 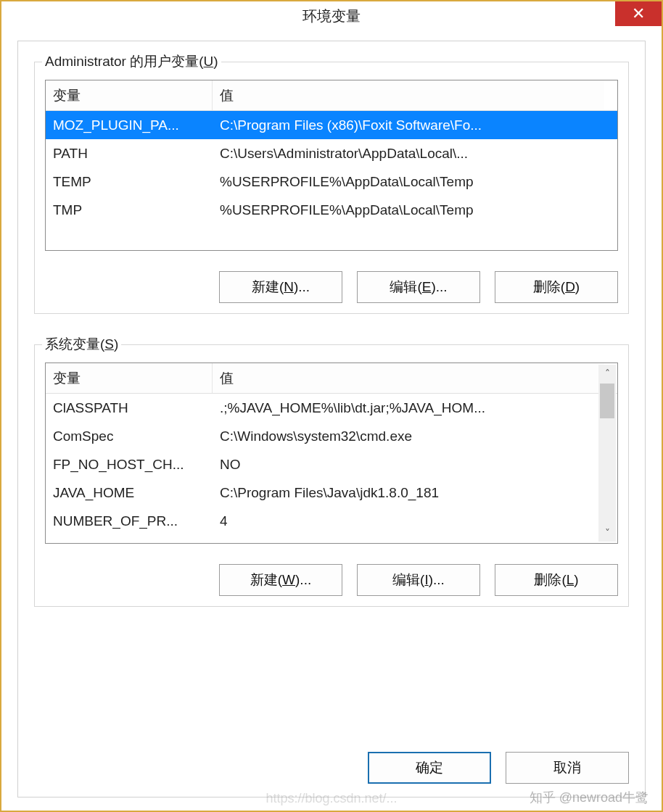 What do you see at coordinates (567, 768) in the screenshot?
I see `cancel-button: 取消` at bounding box center [567, 768].